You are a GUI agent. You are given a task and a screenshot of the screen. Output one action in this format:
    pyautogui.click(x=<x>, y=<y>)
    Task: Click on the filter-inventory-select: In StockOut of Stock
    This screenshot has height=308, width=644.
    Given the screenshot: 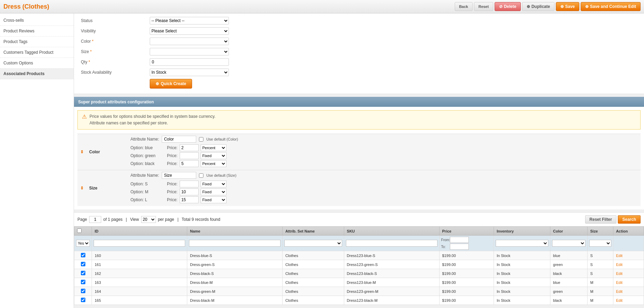 What is the action you would take?
    pyautogui.click(x=522, y=243)
    